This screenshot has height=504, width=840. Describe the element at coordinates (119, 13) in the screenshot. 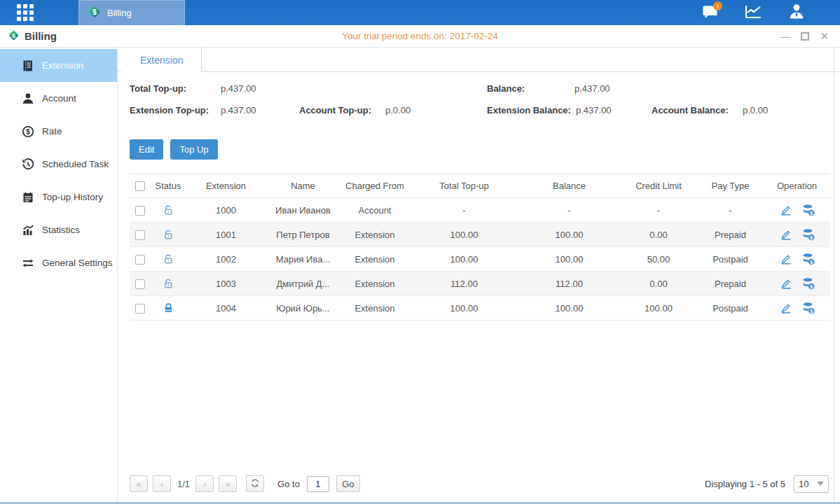

I see `taskbar-tab-label: Billing` at that location.